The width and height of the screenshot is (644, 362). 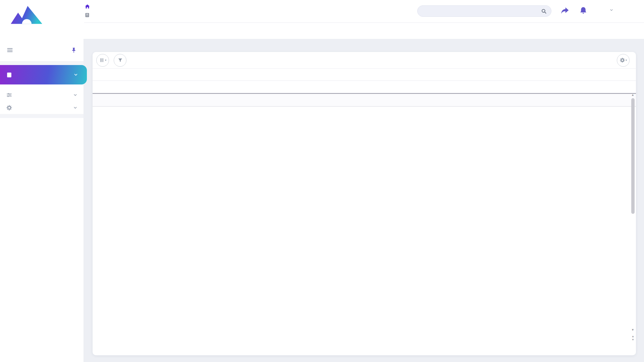 What do you see at coordinates (364, 75) in the screenshot?
I see `table-header-row` at bounding box center [364, 75].